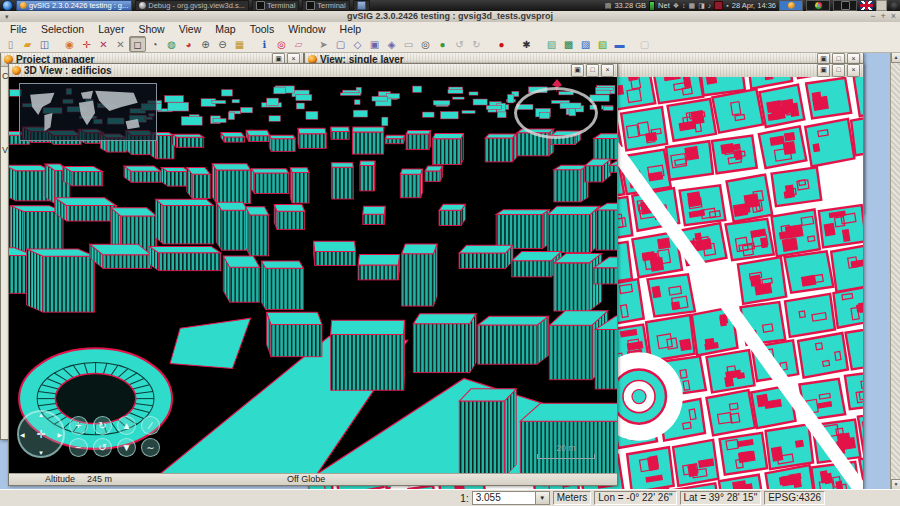 The image size is (900, 506). Describe the element at coordinates (150, 426) in the screenshot. I see `roll-right-button: ∕` at that location.